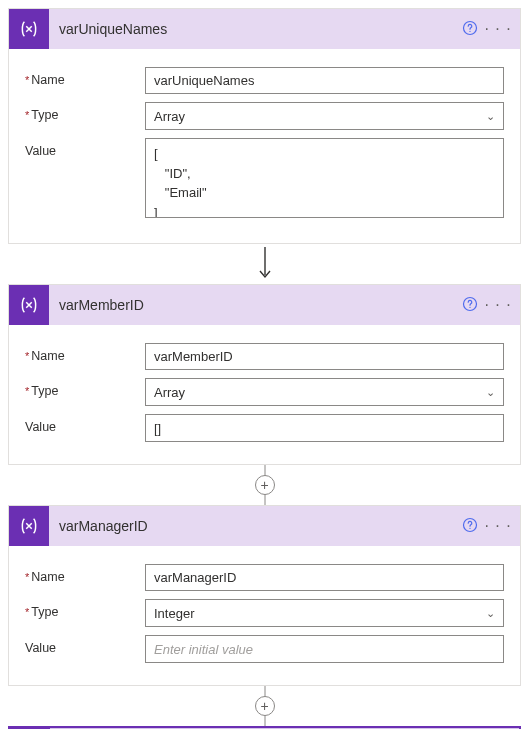 The height and width of the screenshot is (729, 529). What do you see at coordinates (252, 29) in the screenshot?
I see `card-title: varUniqueNames` at bounding box center [252, 29].